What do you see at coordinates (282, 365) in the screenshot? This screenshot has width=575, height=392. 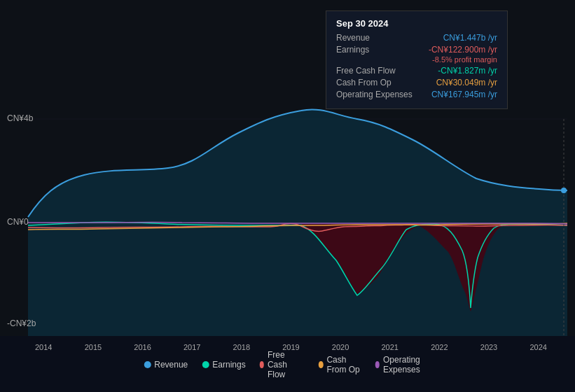 I see `legend-fcf: Free Cash Flow` at bounding box center [282, 365].